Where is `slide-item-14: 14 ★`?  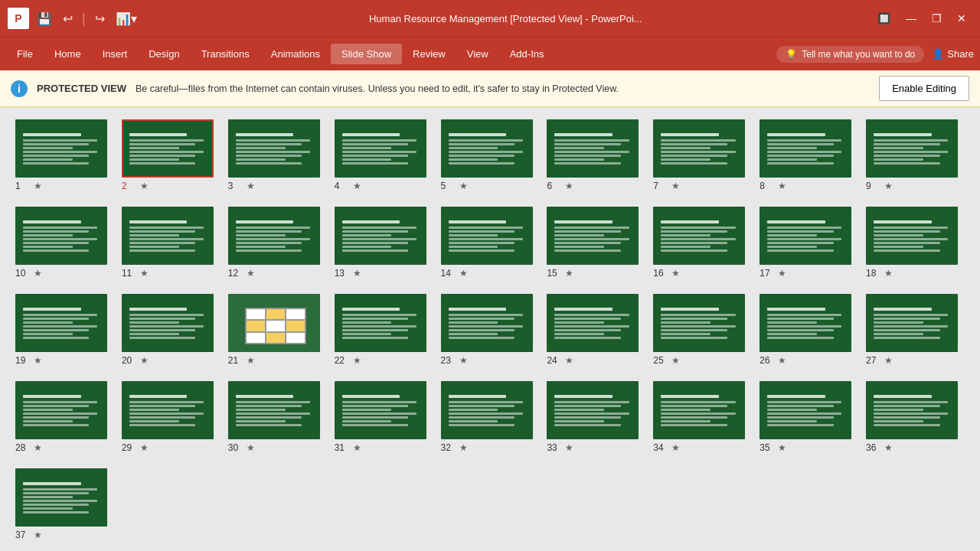
slide-item-14: 14 ★ is located at coordinates (490, 243).